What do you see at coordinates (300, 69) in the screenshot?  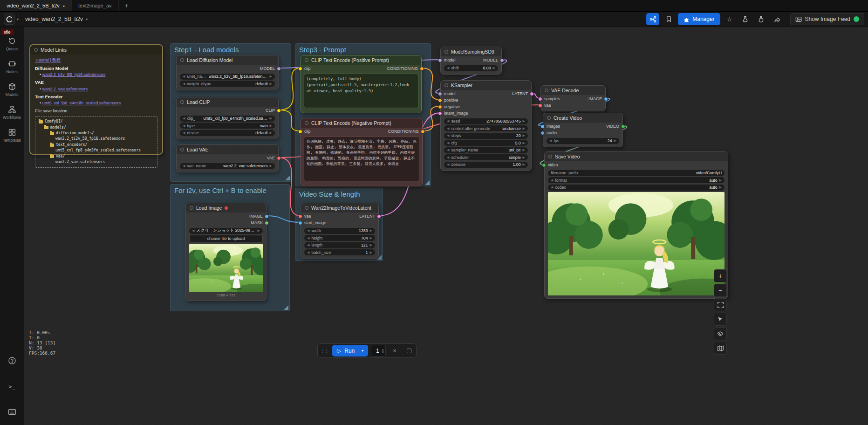 I see `slot-dot-clip` at bounding box center [300, 69].